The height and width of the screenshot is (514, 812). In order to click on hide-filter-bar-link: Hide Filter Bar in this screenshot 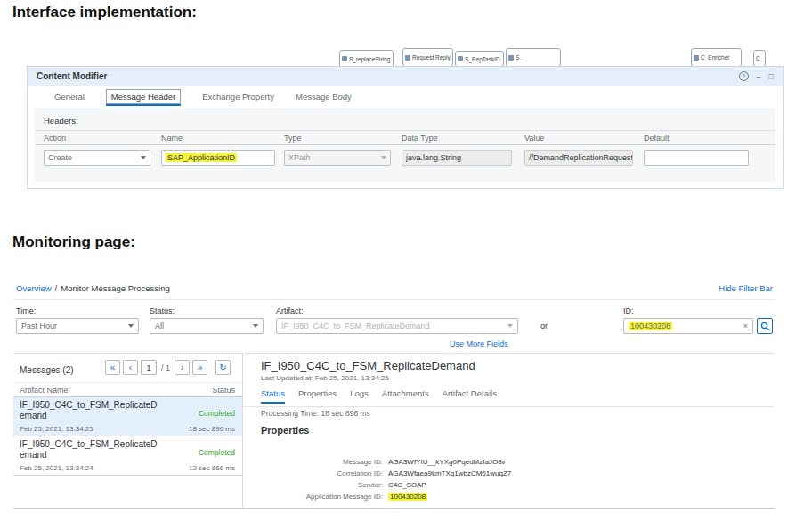, I will do `click(746, 289)`.